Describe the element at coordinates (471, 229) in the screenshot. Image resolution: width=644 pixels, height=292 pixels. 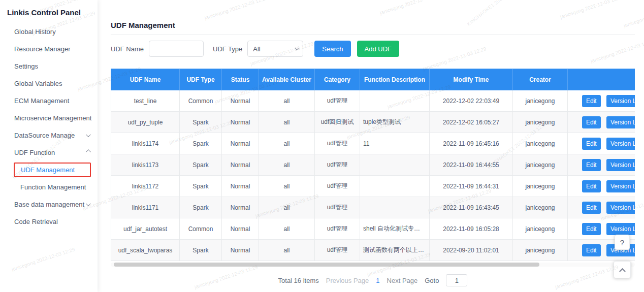
I see `cell-modify-time: 2022-11-09 16:05:28` at that location.